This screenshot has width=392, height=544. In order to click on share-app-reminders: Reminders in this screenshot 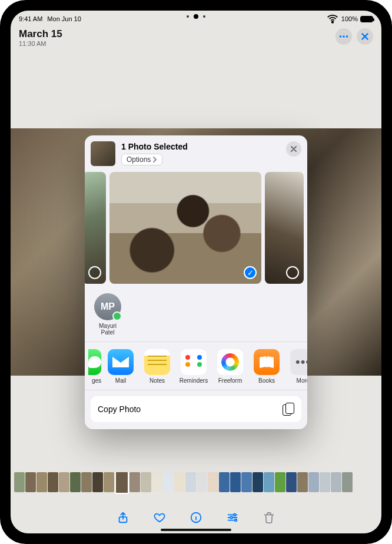, I will do `click(194, 366)`.